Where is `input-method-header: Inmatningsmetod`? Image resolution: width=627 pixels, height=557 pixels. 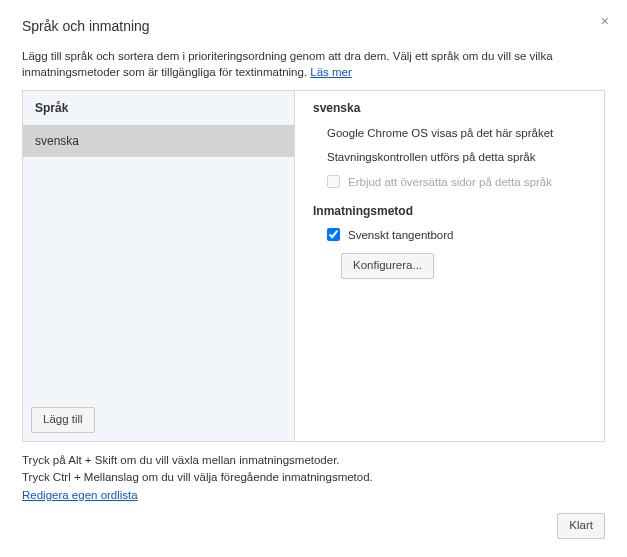
input-method-header: Inmatningsmetod is located at coordinates (452, 211).